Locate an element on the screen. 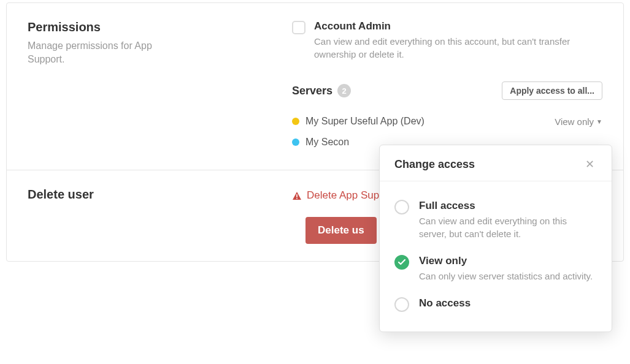  access-option-title: Full access is located at coordinates (508, 206).